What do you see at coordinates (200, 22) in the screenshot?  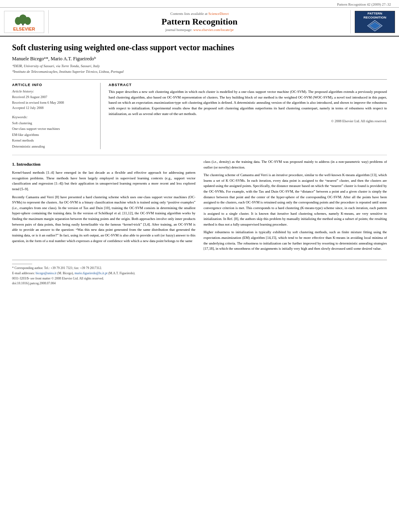 I see `journal-banner: ELSEVIER Contents lists available at Sci…` at bounding box center [200, 22].